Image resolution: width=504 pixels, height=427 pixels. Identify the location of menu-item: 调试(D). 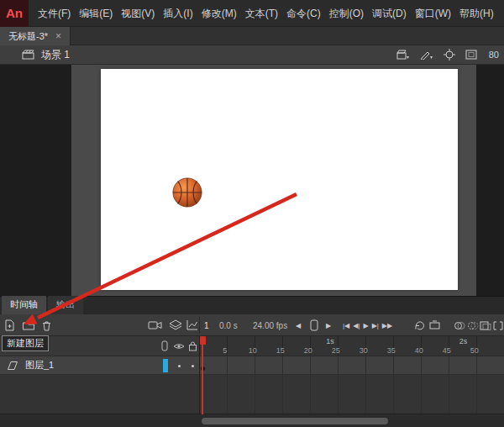
(390, 13).